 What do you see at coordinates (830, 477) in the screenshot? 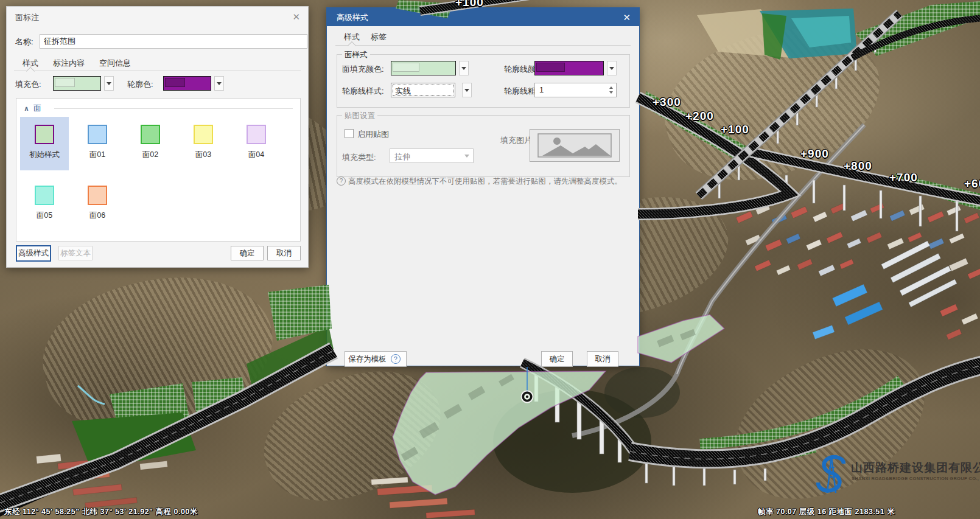
I see `company-logo-icon` at bounding box center [830, 477].